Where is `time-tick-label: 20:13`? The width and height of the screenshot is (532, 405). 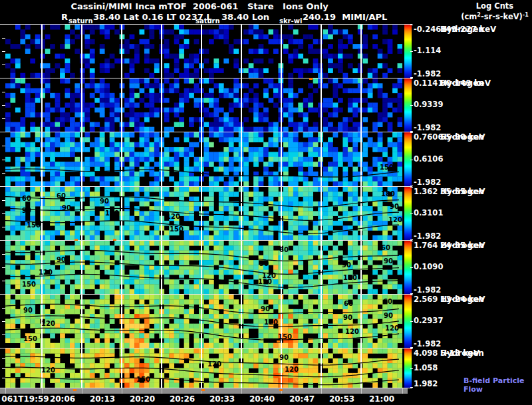
time-tick-label: 20:13 is located at coordinates (102, 399).